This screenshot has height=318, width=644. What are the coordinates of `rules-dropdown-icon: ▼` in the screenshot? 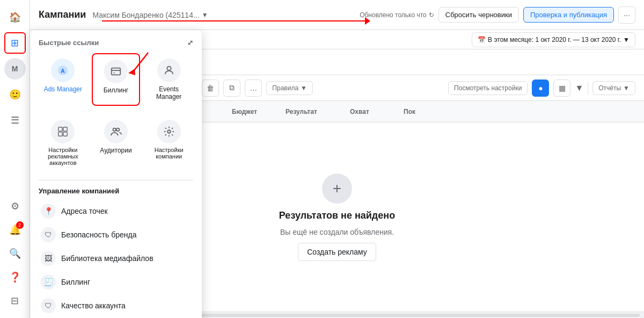 It's located at (304, 88).